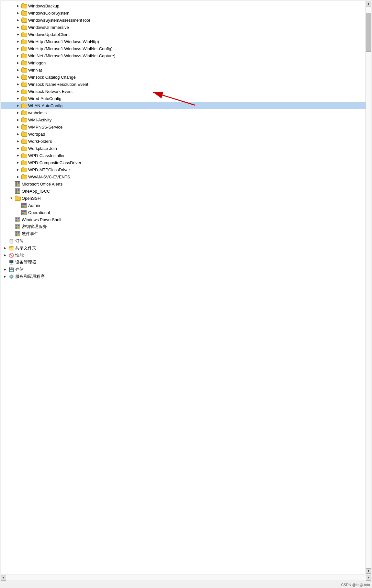  What do you see at coordinates (186, 241) in the screenshot?
I see `list-item: ▶📋订阅` at bounding box center [186, 241].